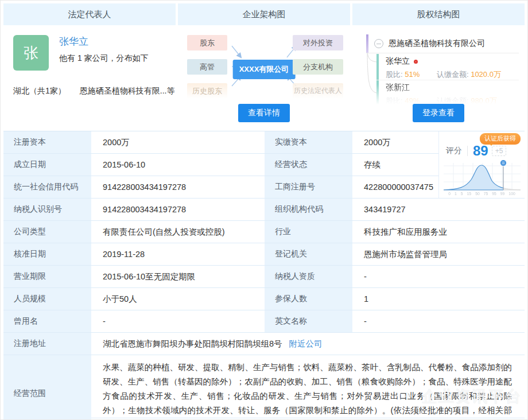  I want to click on org-node: 分支机构, so click(318, 67).